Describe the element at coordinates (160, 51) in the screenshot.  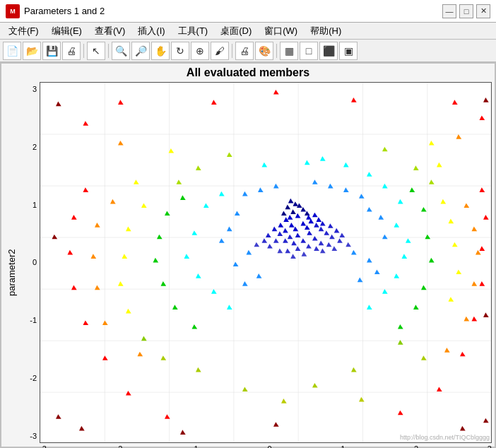
I see `pan-button: ✋` at that location.